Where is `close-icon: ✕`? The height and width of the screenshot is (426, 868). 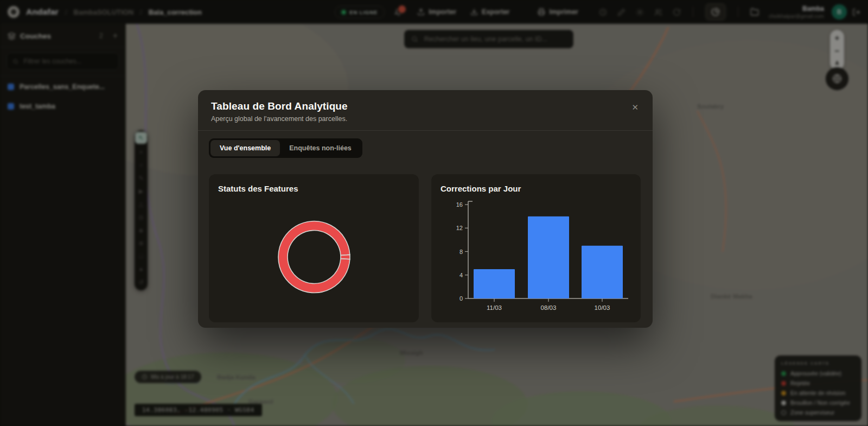 close-icon: ✕ is located at coordinates (635, 107).